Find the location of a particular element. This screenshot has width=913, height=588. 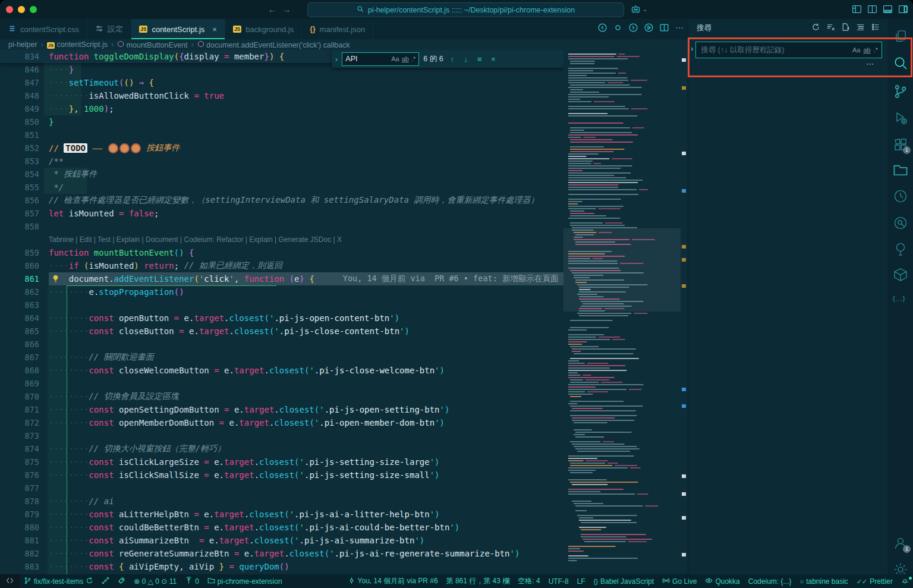

extensions-icon: 1 is located at coordinates (901, 144).